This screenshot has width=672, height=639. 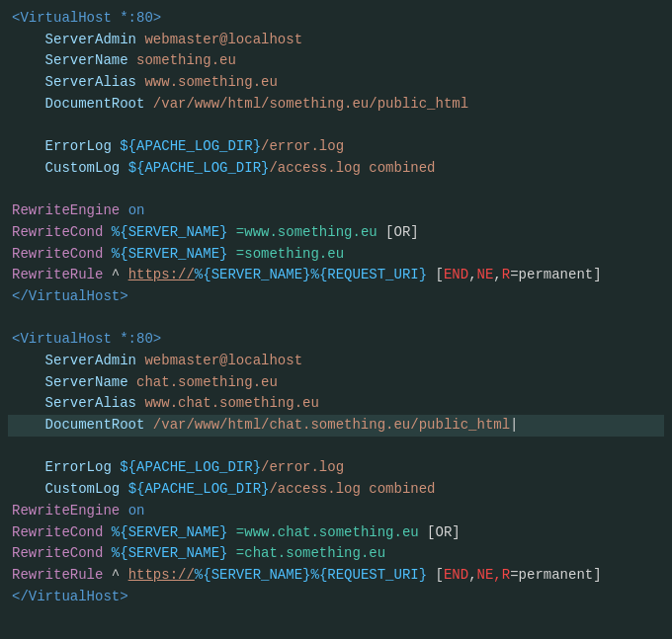 What do you see at coordinates (336, 105) in the screenshot?
I see `code-line: DocumentRoot /var/www/html/something.eu/…` at bounding box center [336, 105].